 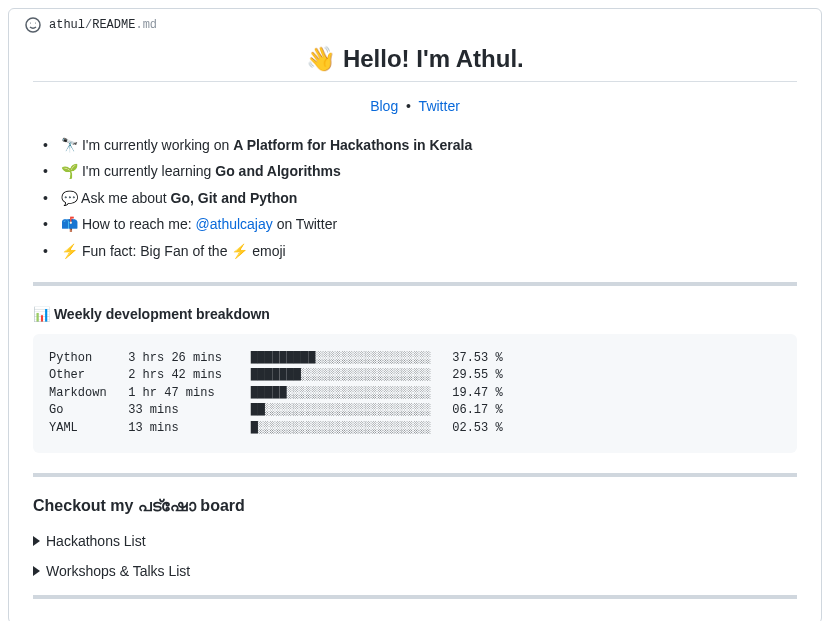 I want to click on checkout-title: Checkout my പട്ഷോ board, so click(x=415, y=506).